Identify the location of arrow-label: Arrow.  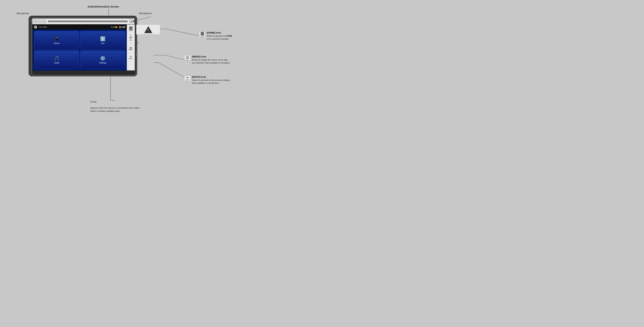
(118, 102).